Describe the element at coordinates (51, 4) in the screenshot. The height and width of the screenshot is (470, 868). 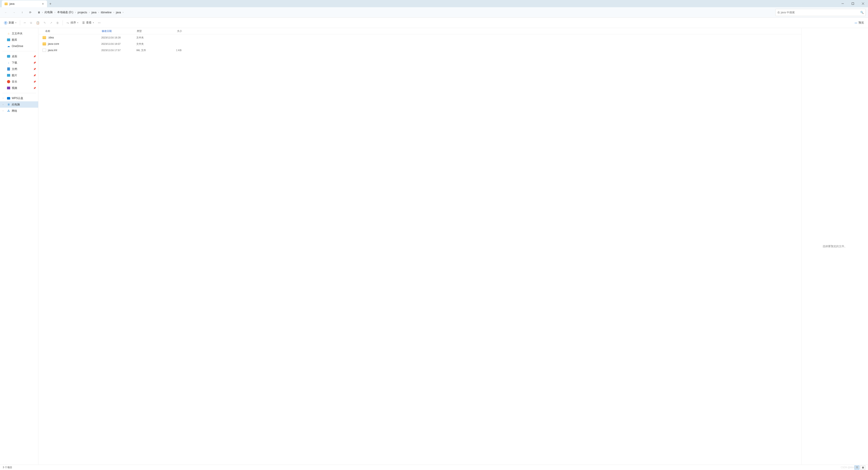
I see `new-tab-button: +` at that location.